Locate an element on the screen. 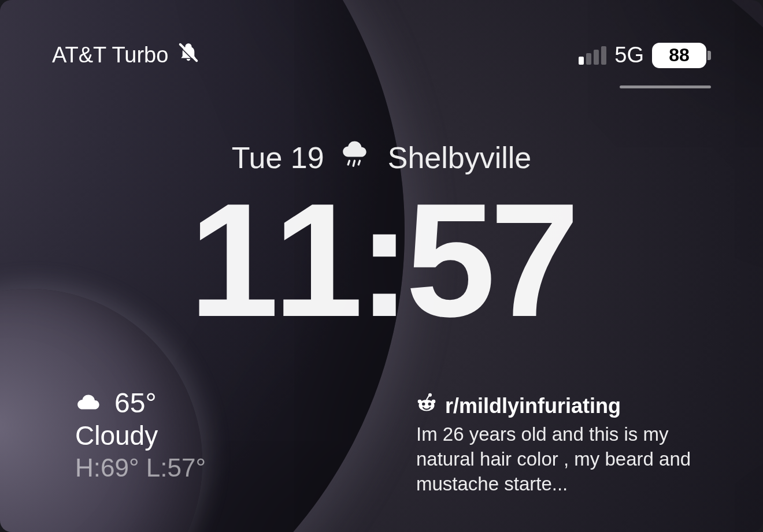  reddit-widget: r/mildlyinfuriating Im 26 years old and … is located at coordinates (561, 445).